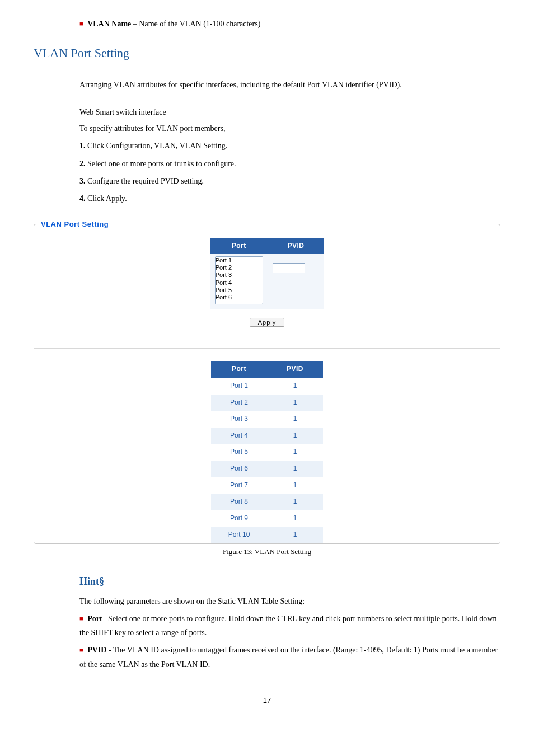 The image size is (534, 756). What do you see at coordinates (267, 53) in the screenshot?
I see `section-title: VLAN Port Setting` at bounding box center [267, 53].